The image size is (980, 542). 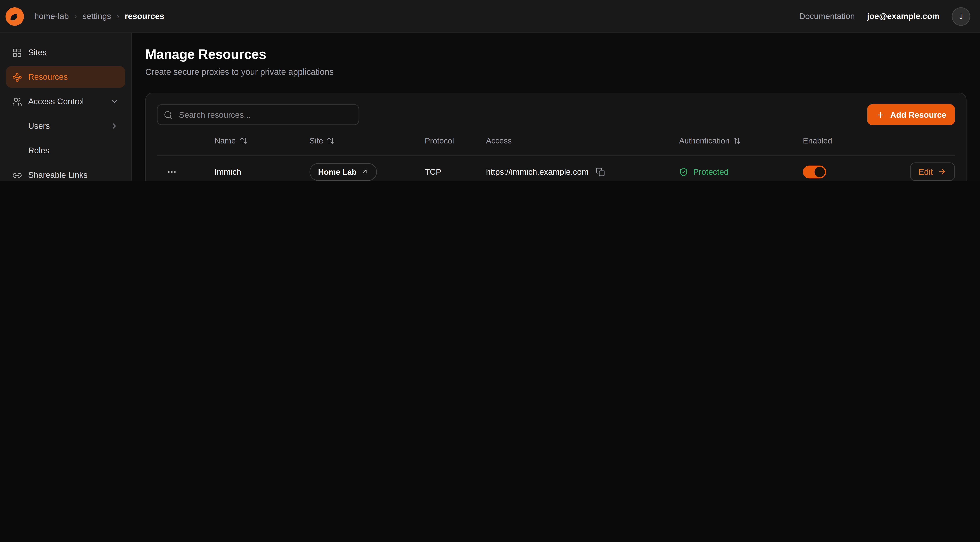 I want to click on sidebar-item-label: Sites, so click(x=37, y=53).